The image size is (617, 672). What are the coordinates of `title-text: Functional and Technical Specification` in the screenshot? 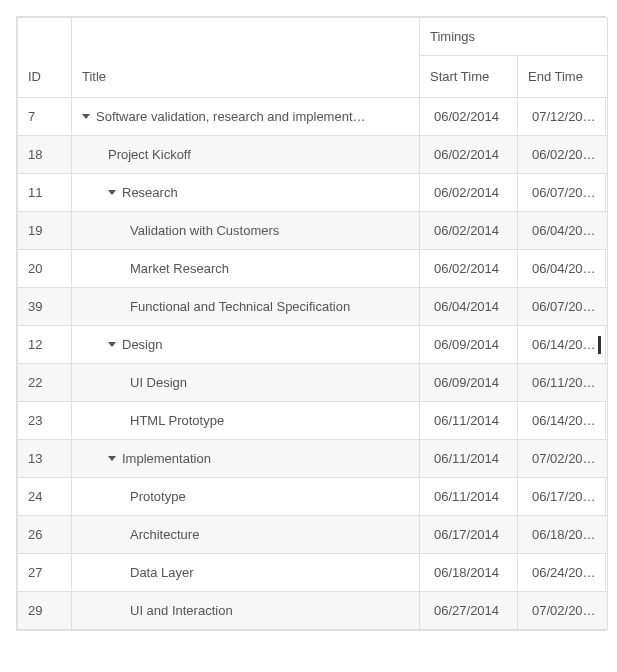 It's located at (240, 306).